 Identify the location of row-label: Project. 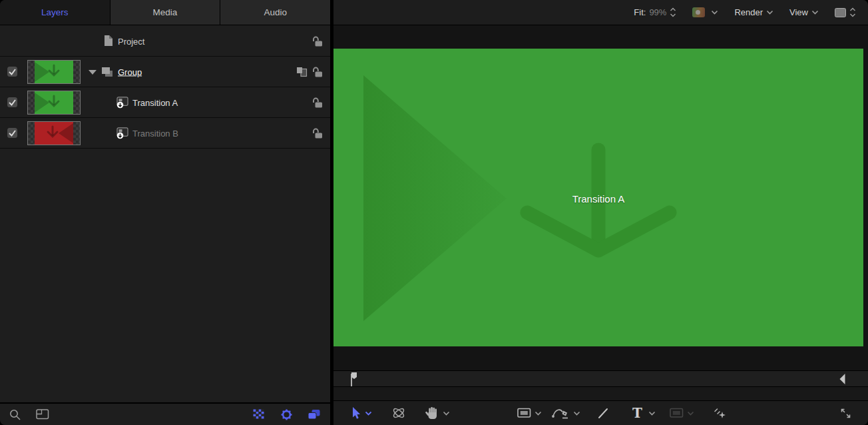
(131, 41).